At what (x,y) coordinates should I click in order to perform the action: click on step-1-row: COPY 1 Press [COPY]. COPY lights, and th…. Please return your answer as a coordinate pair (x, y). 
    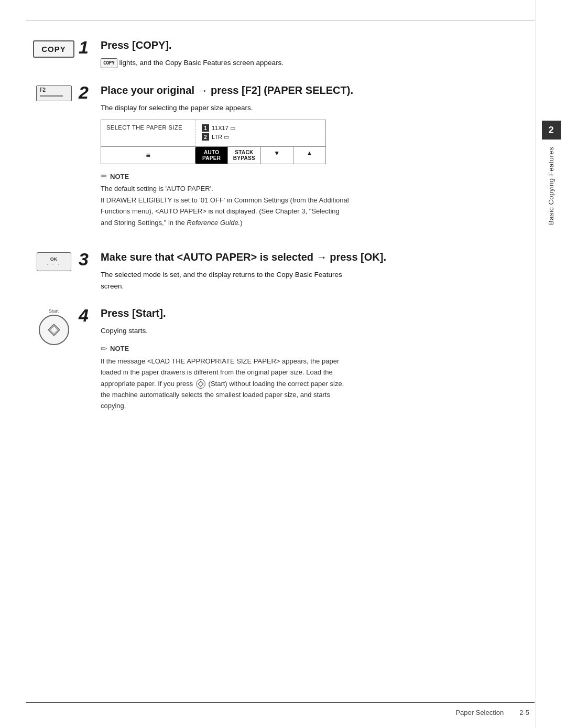
    Looking at the image, I should click on (256, 53).